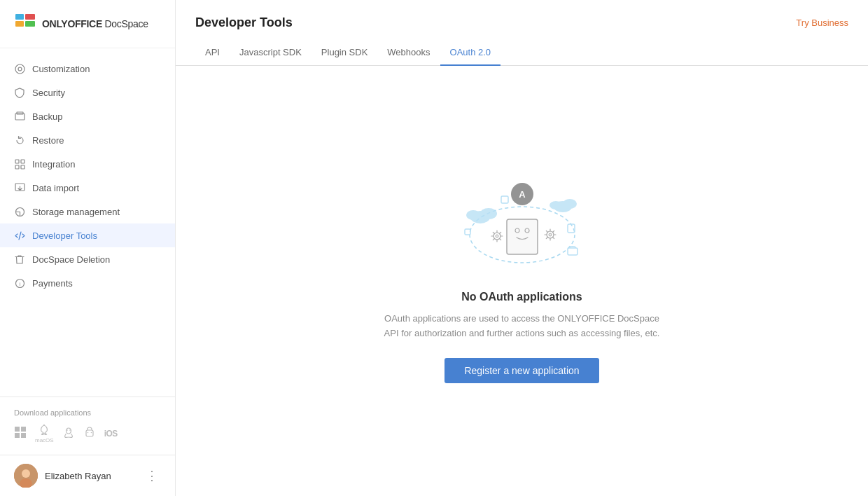 This screenshot has width=868, height=496. Describe the element at coordinates (69, 434) in the screenshot. I see `linux-icon` at that location.